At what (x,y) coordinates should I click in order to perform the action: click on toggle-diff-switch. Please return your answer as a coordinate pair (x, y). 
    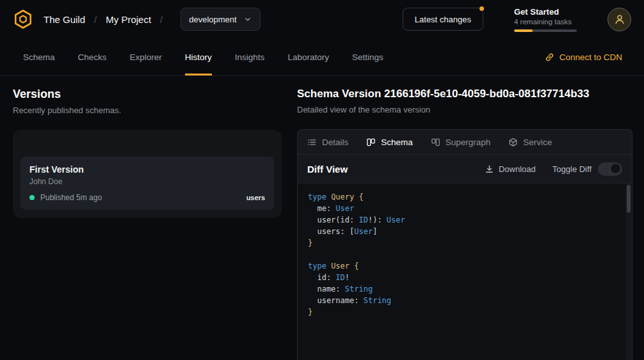
    Looking at the image, I should click on (610, 169).